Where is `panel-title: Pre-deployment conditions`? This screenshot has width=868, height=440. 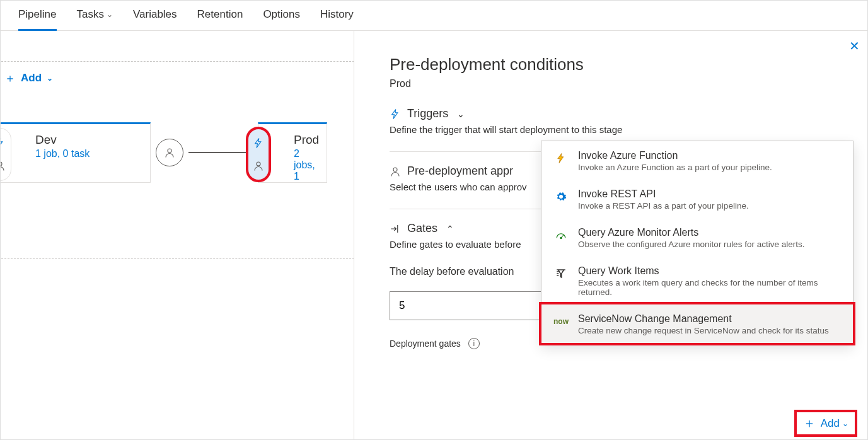
panel-title: Pre-deployment conditions is located at coordinates (611, 64).